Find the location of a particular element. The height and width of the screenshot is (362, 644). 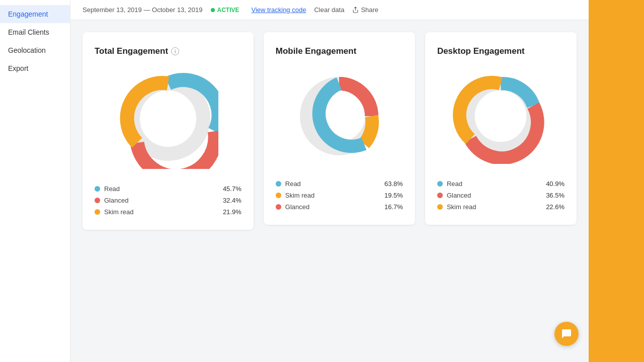

share-button: Share is located at coordinates (365, 10).